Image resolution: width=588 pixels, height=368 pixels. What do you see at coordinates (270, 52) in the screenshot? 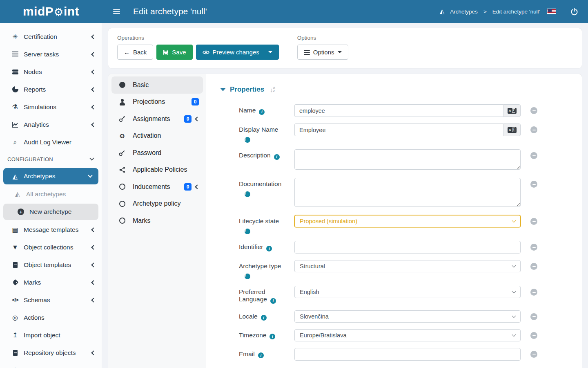
I see `preview-dropdown-caret-icon` at bounding box center [270, 52].